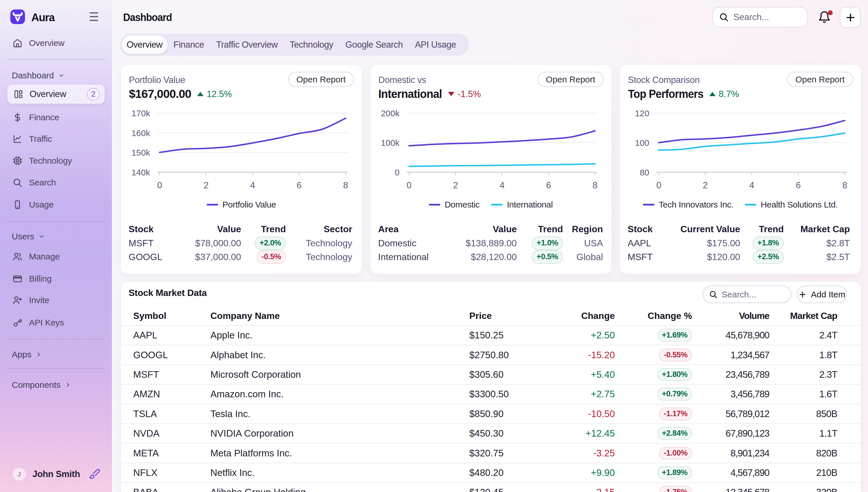 This screenshot has height=492, width=868. I want to click on svg-text: 140k, so click(141, 172).